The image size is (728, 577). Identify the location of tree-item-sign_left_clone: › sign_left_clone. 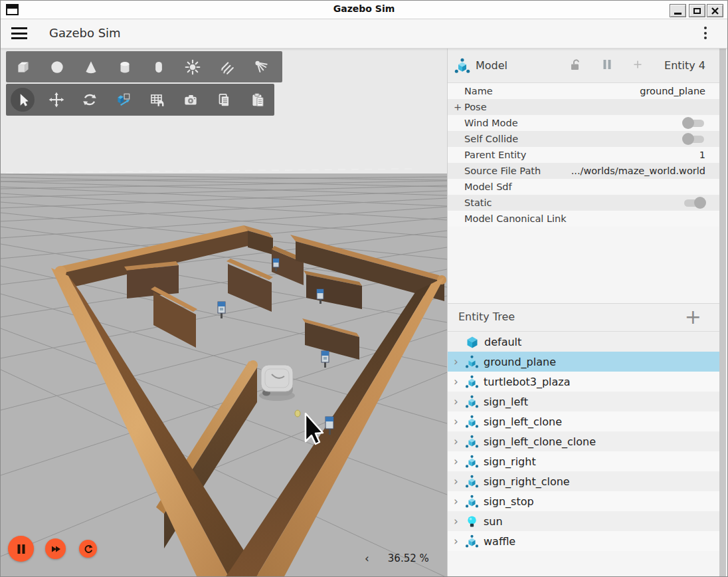
(584, 421).